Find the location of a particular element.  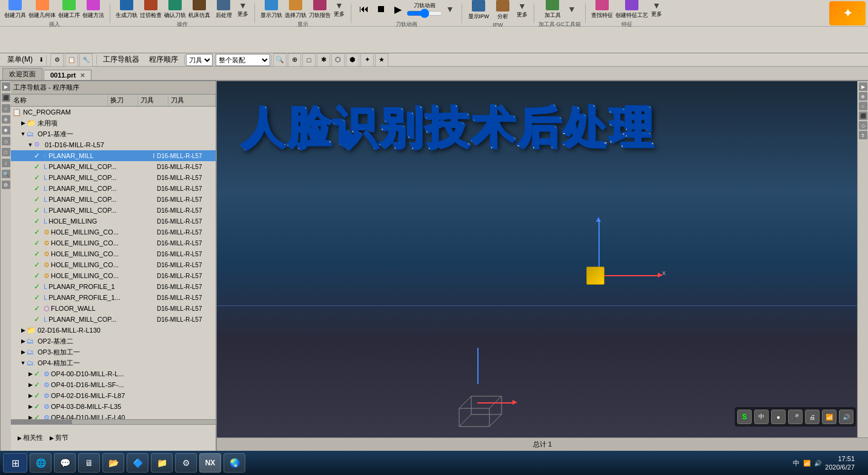

vp-icon-3: ○ is located at coordinates (863, 106).